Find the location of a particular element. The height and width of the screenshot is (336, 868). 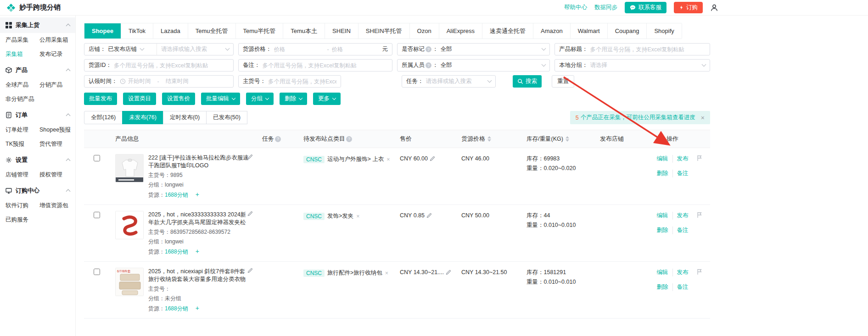

batch-edit-dropdown: 批量编辑 is located at coordinates (220, 99).